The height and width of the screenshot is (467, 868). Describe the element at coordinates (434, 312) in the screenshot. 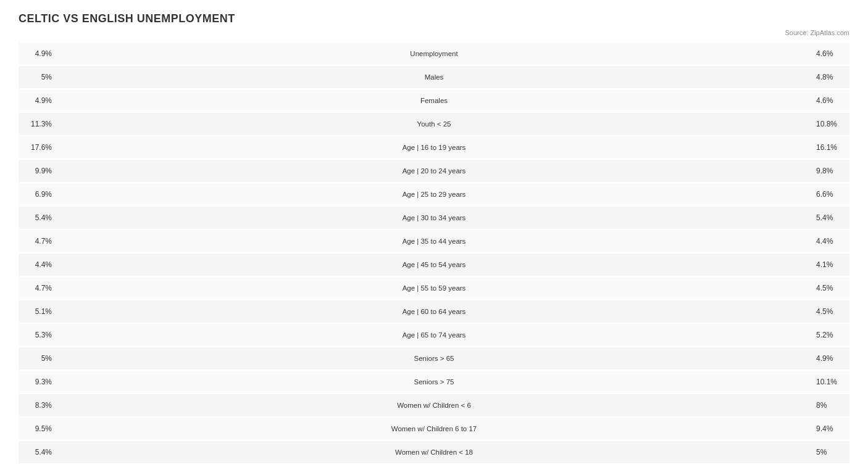

I see `chart-row: 5.1% Age | 60 to 64 years 4.5%` at that location.